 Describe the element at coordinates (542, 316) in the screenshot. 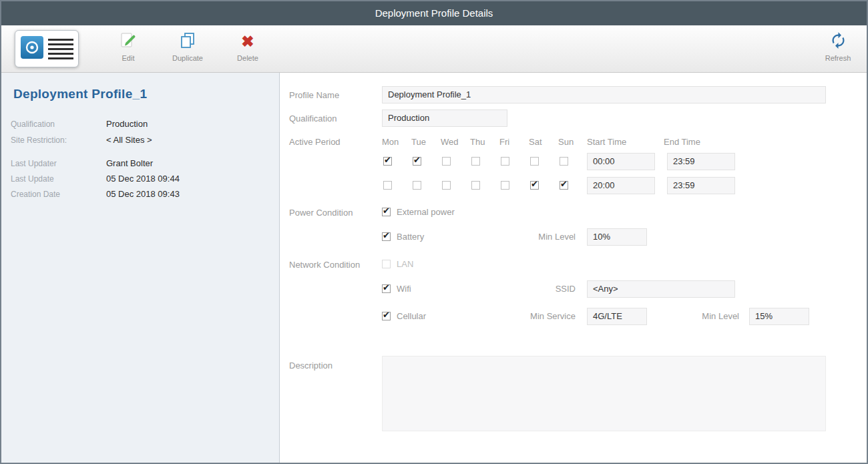

I see `min-service-label: Min Service` at that location.